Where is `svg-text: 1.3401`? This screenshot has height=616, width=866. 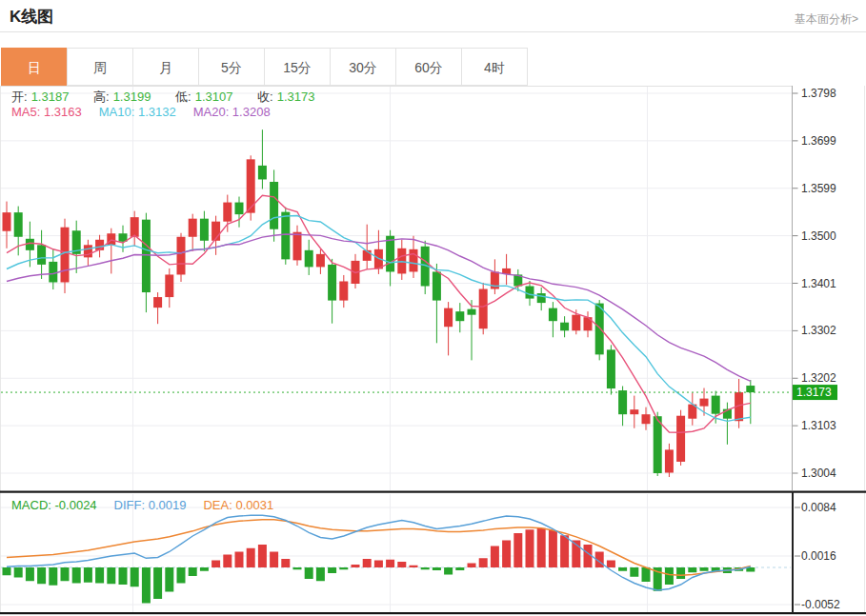
svg-text: 1.3401 is located at coordinates (819, 284).